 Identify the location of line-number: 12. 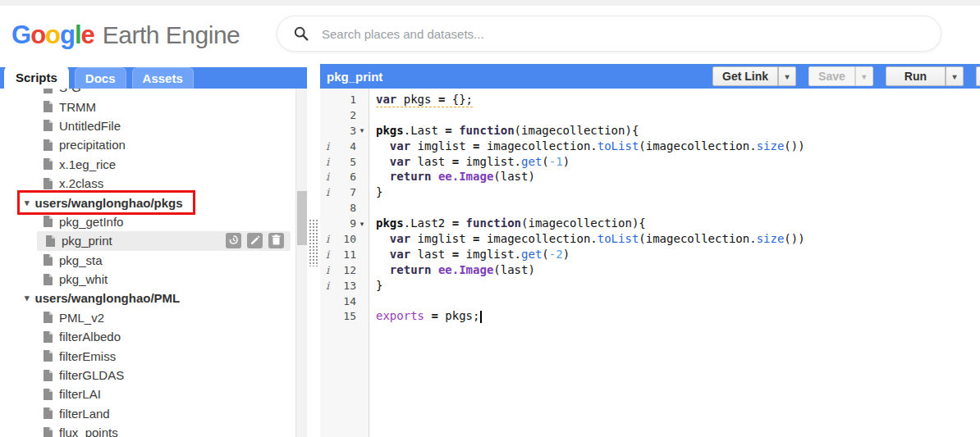
(346, 271).